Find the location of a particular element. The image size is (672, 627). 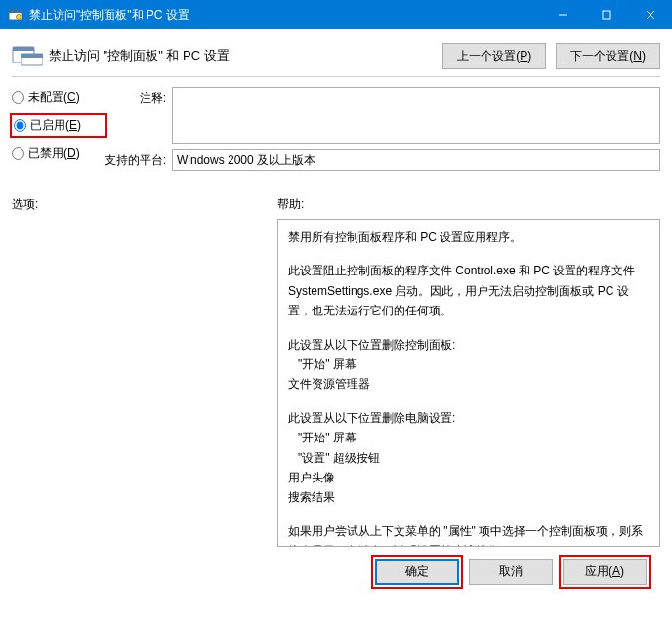

cancel-button: 取消 is located at coordinates (511, 572).